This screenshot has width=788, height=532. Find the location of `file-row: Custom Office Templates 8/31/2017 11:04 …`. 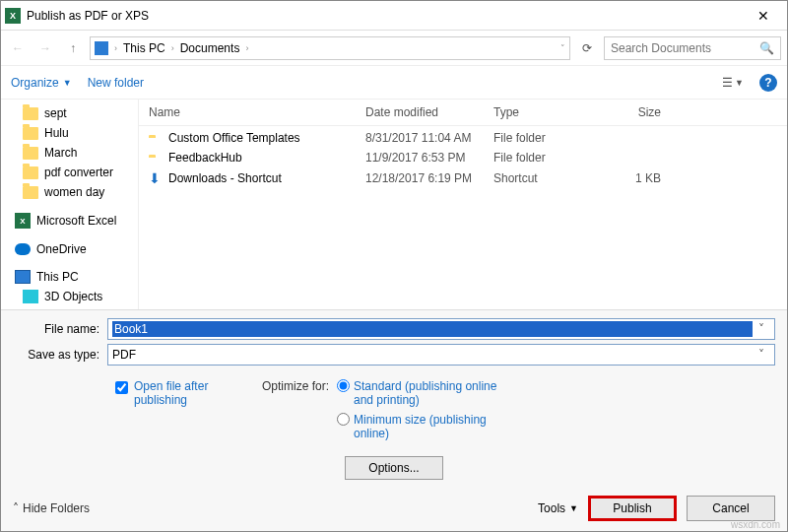

file-row: Custom Office Templates 8/31/2017 11:04 … is located at coordinates (463, 138).